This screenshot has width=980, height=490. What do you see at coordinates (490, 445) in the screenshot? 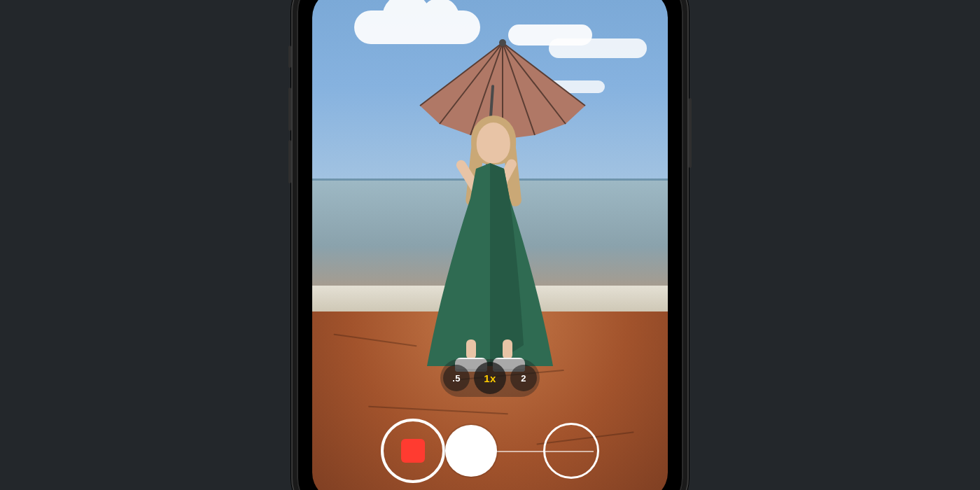
I see `capture-controls` at bounding box center [490, 445].